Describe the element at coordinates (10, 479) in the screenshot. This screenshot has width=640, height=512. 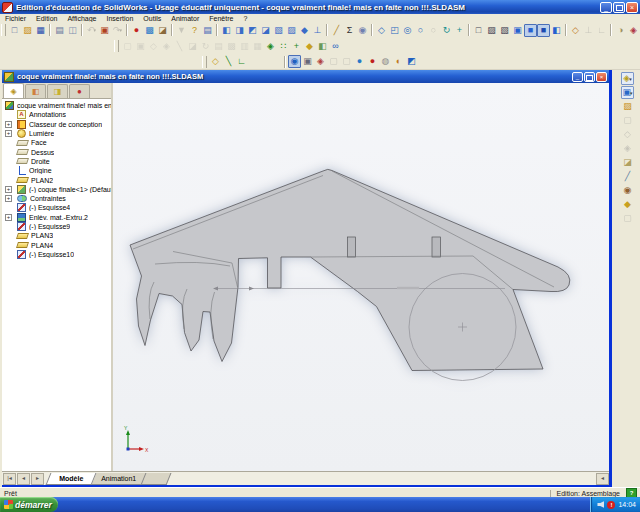
I see `tab-scroll-first: |◂` at that location.